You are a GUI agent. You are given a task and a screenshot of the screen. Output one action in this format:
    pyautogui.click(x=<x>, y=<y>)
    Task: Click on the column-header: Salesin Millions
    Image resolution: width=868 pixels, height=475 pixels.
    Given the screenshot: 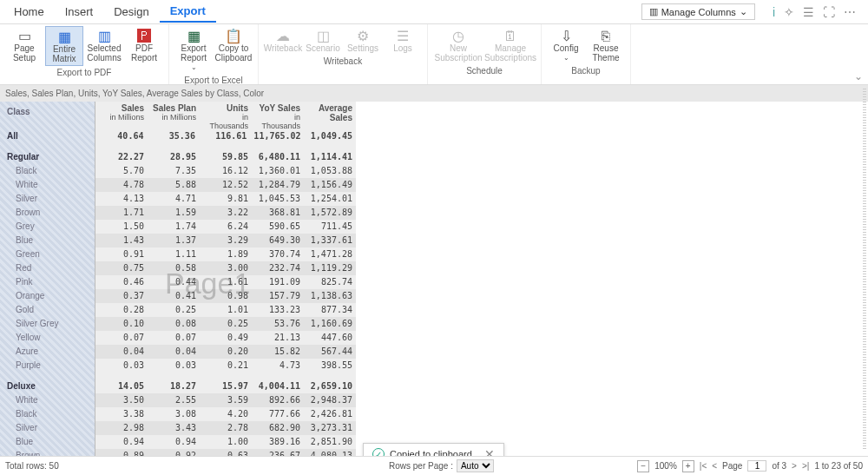 What is the action you would take?
    pyautogui.click(x=122, y=115)
    